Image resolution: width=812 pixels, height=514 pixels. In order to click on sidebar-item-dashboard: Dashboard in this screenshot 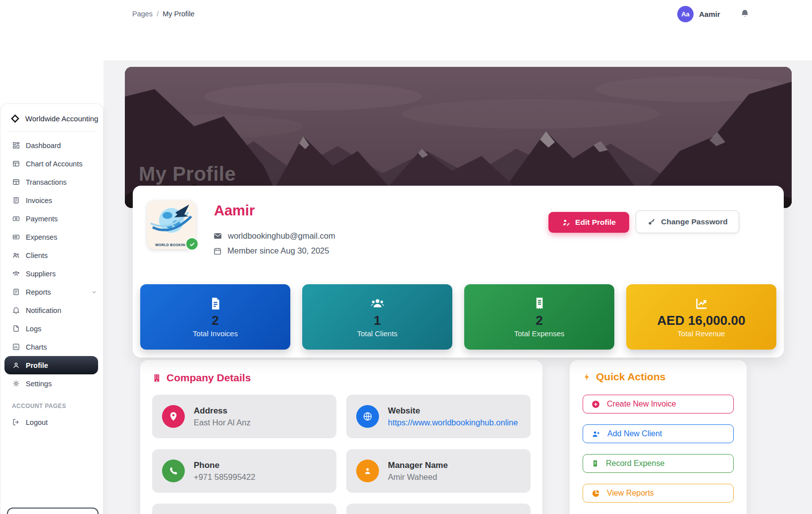, I will do `click(52, 146)`.